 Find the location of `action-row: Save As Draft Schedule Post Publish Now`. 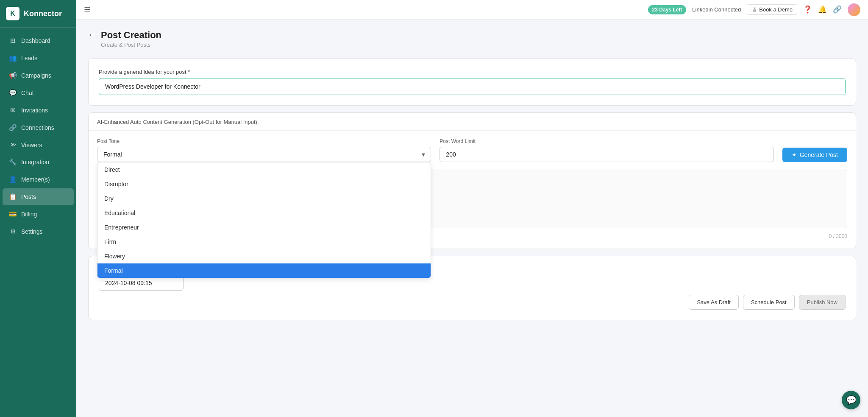

action-row: Save As Draft Schedule Post Publish Now is located at coordinates (472, 302).